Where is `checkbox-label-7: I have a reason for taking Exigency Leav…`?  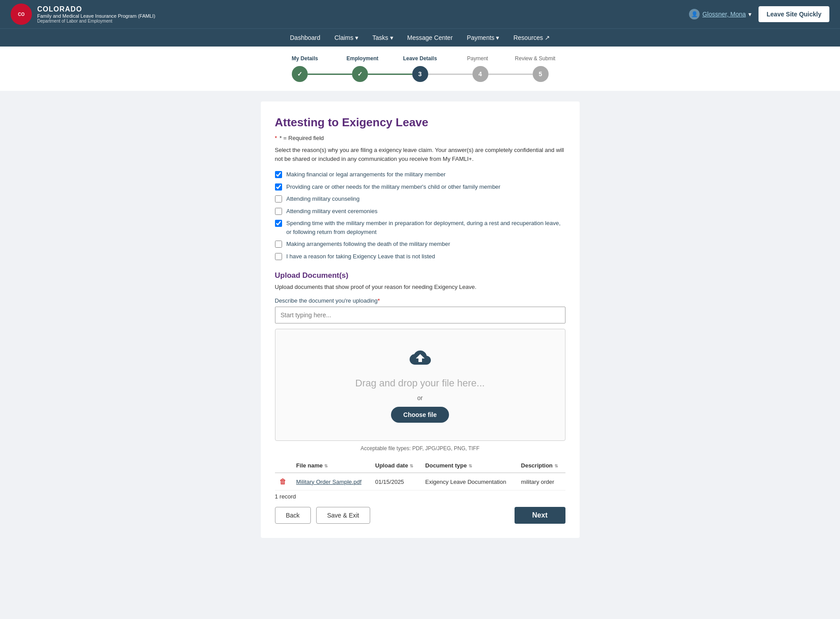 checkbox-label-7: I have a reason for taking Exigency Leav… is located at coordinates (361, 257).